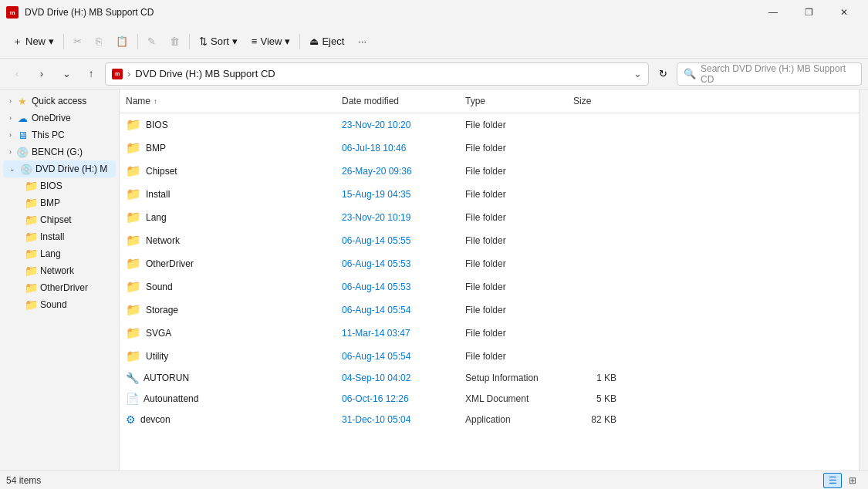 The height and width of the screenshot is (489, 868). What do you see at coordinates (397, 264) in the screenshot?
I see `file-date-cell: 06-Aug-14 05:53` at bounding box center [397, 264].